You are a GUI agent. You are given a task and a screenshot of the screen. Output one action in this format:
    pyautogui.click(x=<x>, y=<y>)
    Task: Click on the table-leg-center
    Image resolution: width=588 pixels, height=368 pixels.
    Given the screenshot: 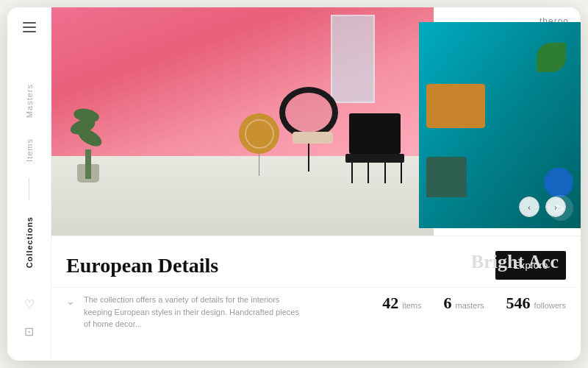 What is the action you would take?
    pyautogui.click(x=259, y=165)
    